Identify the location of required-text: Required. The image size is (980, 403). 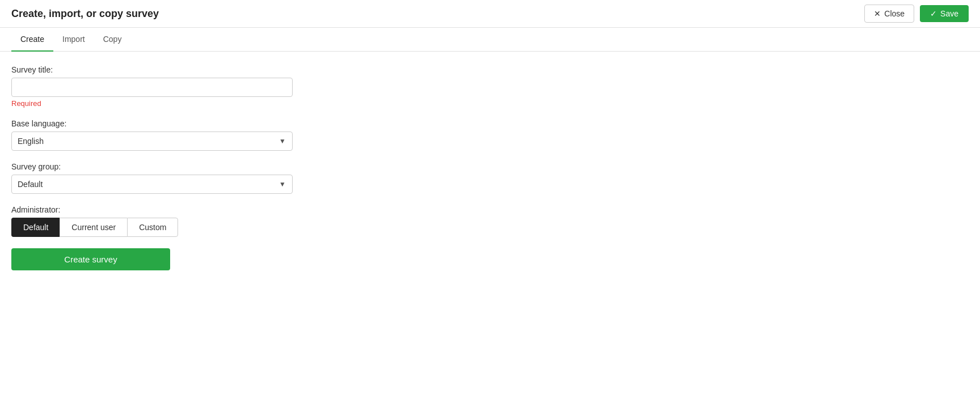
(490, 103).